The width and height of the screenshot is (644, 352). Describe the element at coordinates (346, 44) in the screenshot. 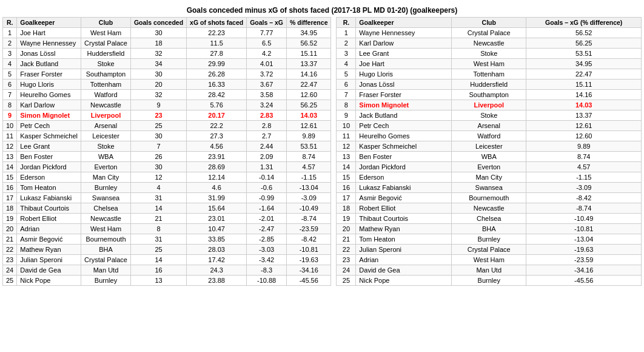

I see `right-rank-2: 2` at that location.